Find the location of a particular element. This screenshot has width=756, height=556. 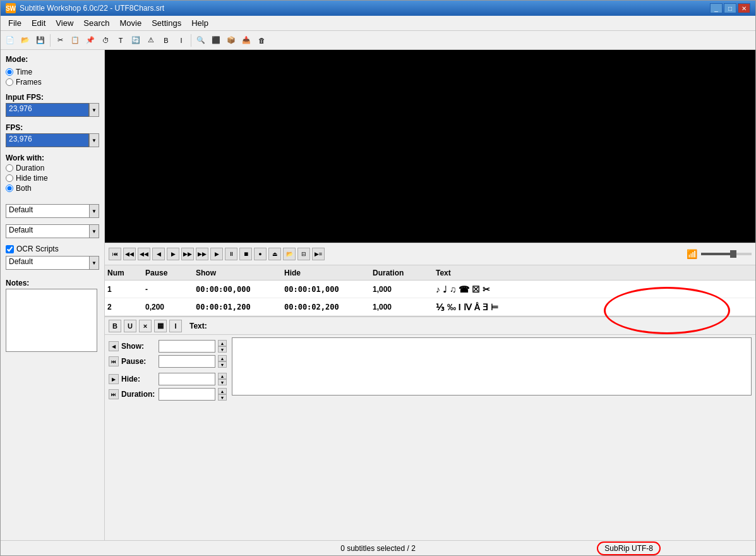

minus-button: ⊟ is located at coordinates (304, 254).